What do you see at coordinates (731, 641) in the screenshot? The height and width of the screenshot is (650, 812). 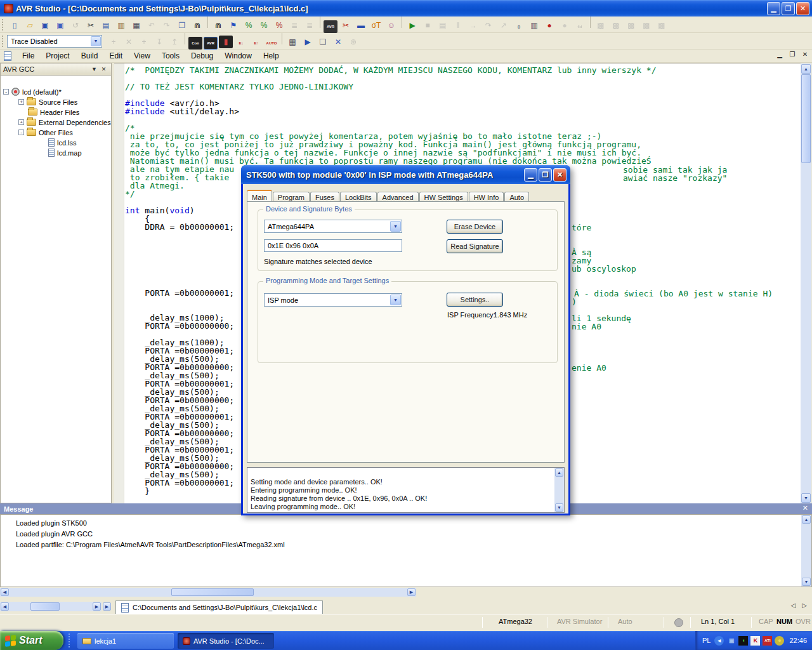 I see `network-tray-icon: ▣` at bounding box center [731, 641].